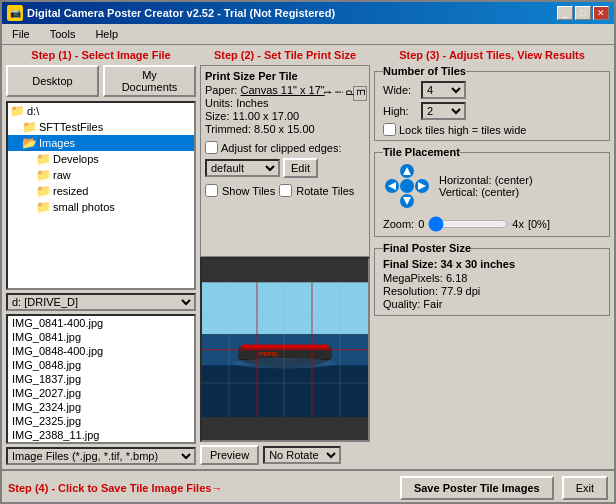 The image size is (616, 504). I want to click on mp-value: 6.18, so click(456, 278).